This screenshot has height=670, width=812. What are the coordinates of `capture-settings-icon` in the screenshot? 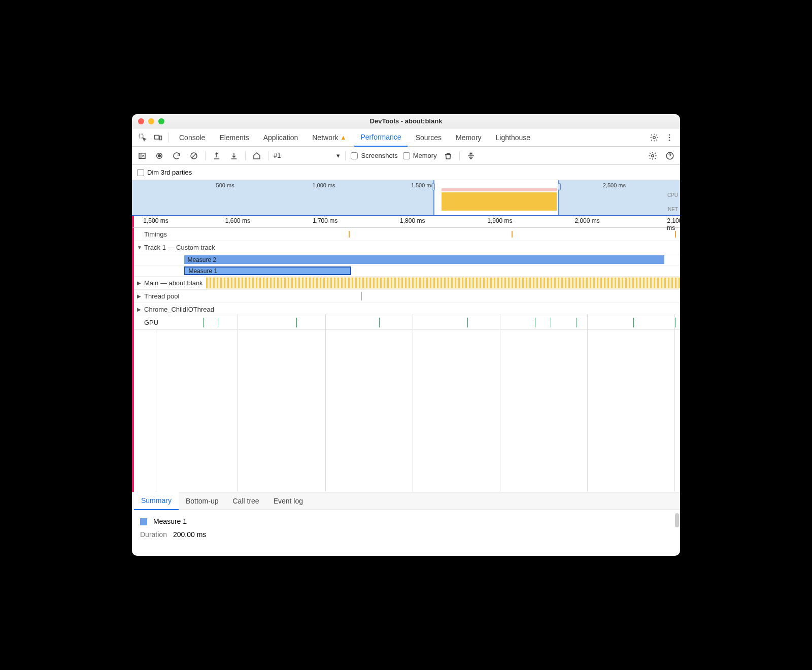 It's located at (653, 156).